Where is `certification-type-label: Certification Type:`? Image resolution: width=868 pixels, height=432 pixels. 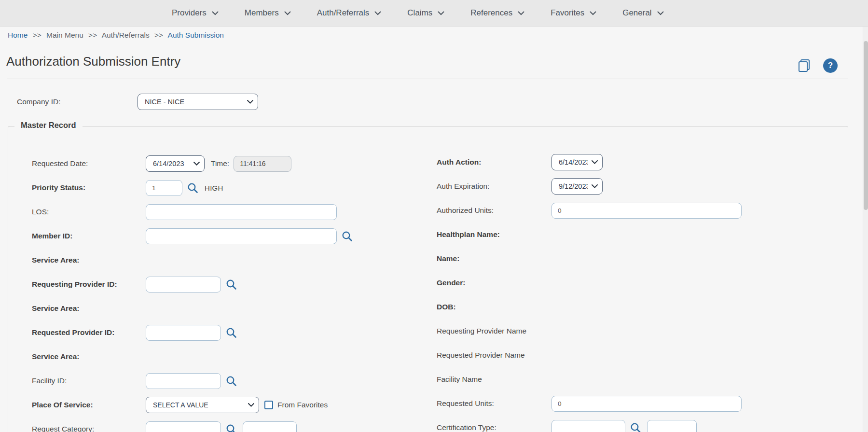 certification-type-label: Certification Type: is located at coordinates (494, 428).